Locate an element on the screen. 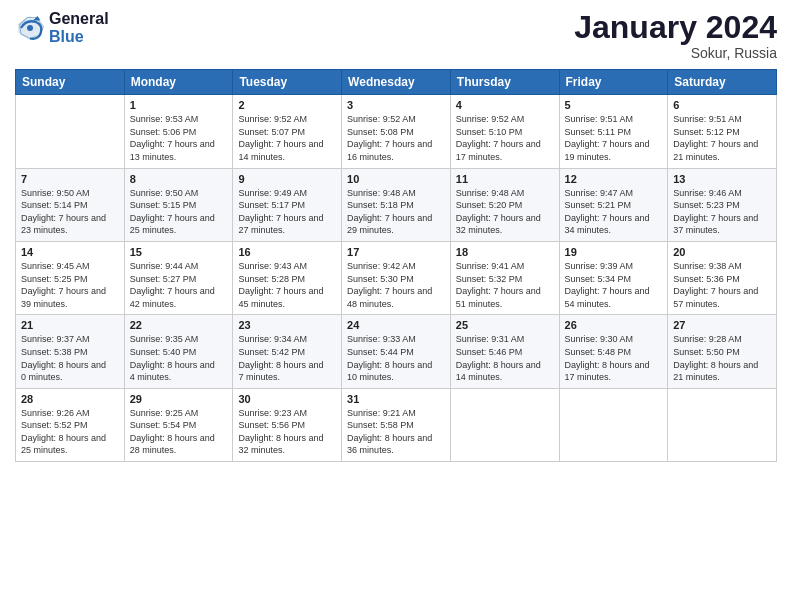  daylight-minutes: 37 minutes. is located at coordinates (696, 230).